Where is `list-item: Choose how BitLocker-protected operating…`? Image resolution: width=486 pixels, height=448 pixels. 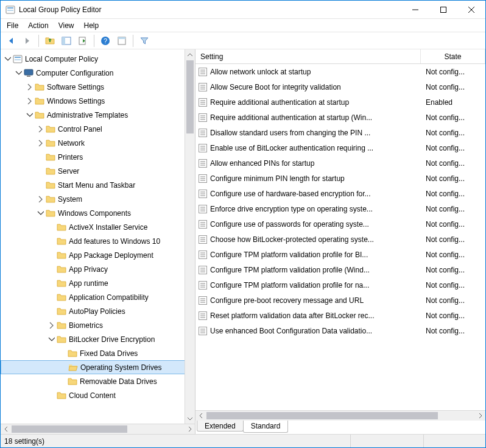 list-item: Choose how BitLocker-protected operating… is located at coordinates (340, 239).